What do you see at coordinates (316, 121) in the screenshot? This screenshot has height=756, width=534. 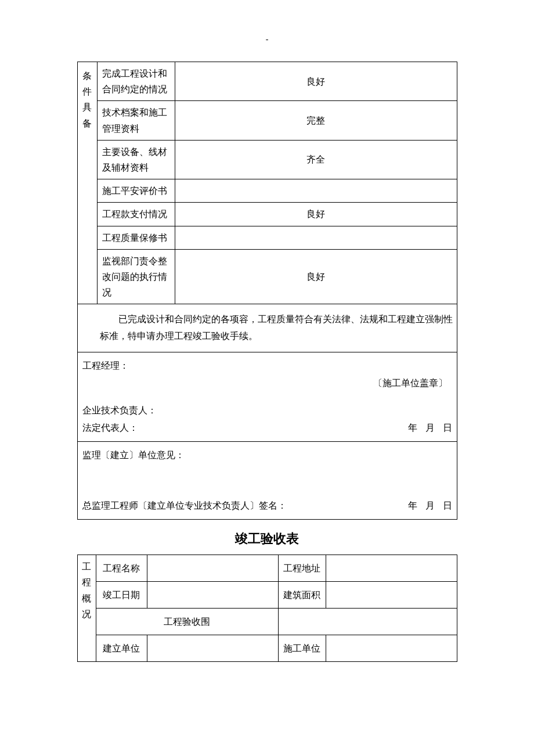 I see `cond-value-1: 完整` at bounding box center [316, 121].